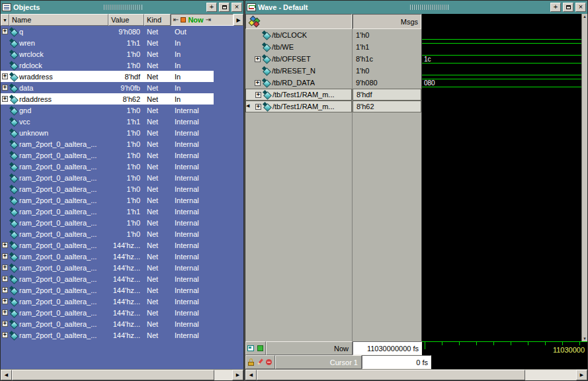  What do you see at coordinates (585, 339) in the screenshot?
I see `scroll-down-icon: ▼` at bounding box center [585, 339].